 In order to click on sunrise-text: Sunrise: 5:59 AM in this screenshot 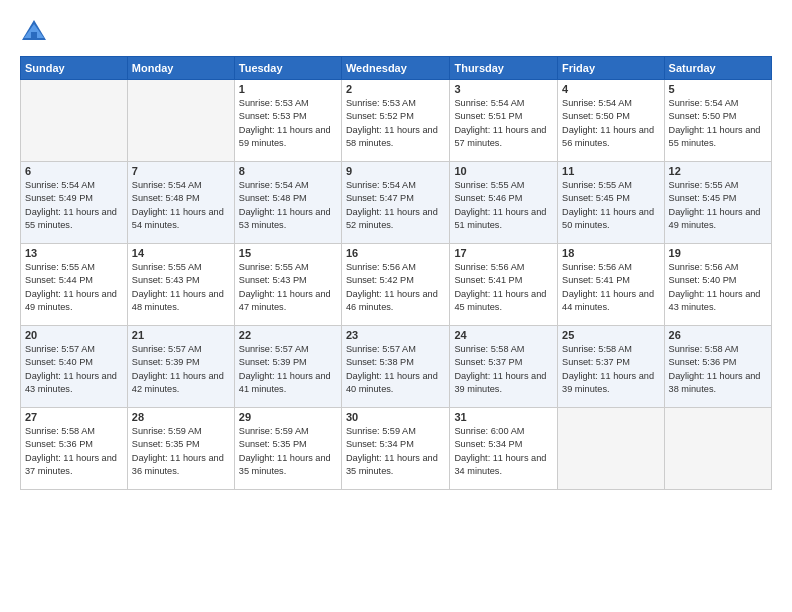, I will do `click(274, 431)`.